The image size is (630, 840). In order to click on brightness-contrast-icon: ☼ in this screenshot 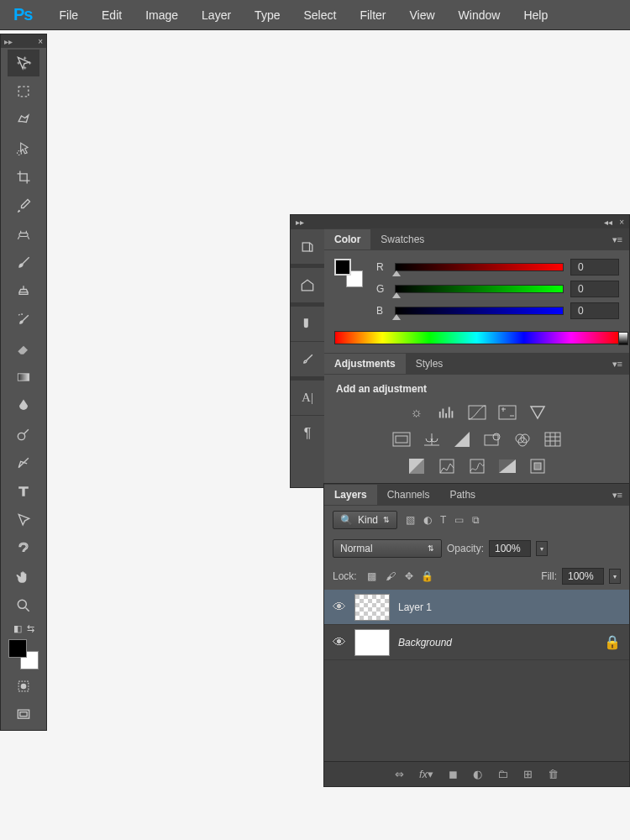, I will do `click(417, 412)`.